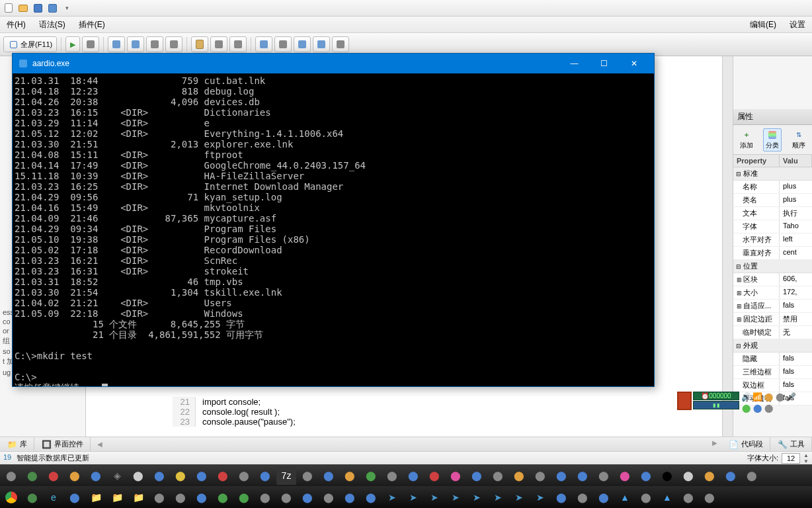 Image resolution: width=812 pixels, height=508 pixels. I want to click on prop-row-3dborder: 三维边框fals, so click(772, 372).